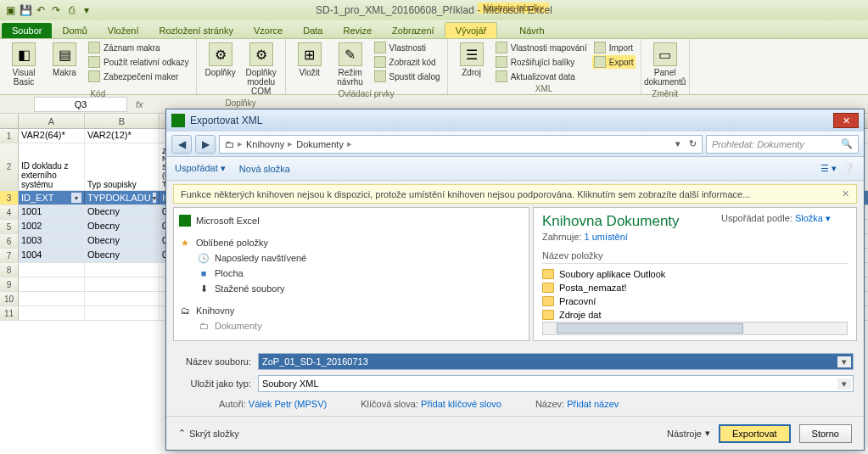  Describe the element at coordinates (351, 243) in the screenshot. I see `tree-item: ★Oblíbené položky` at that location.